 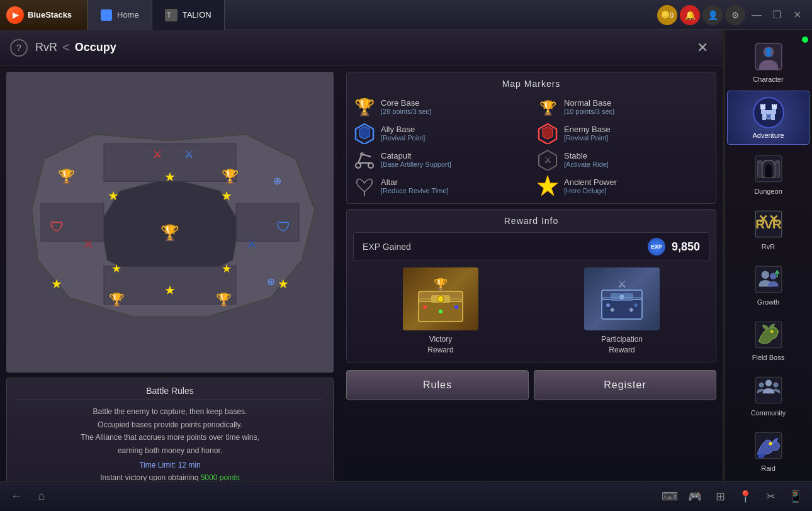 What do you see at coordinates (587, 130) in the screenshot?
I see `enemy-base-name: Enemy Base` at bounding box center [587, 130].